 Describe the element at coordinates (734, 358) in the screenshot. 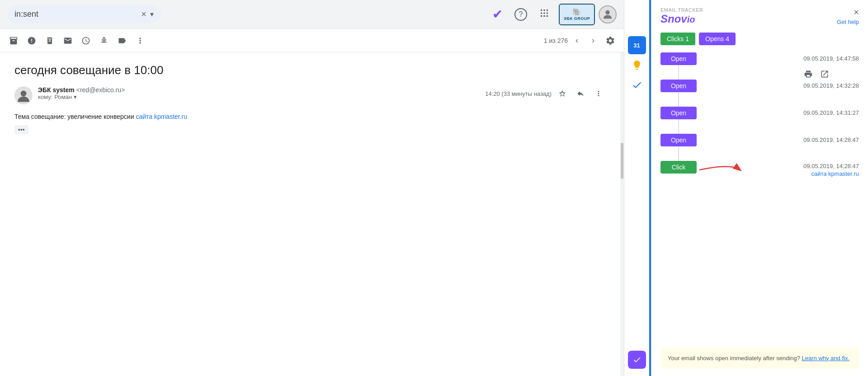

I see `info-text: Your email shows open immediately after …` at that location.